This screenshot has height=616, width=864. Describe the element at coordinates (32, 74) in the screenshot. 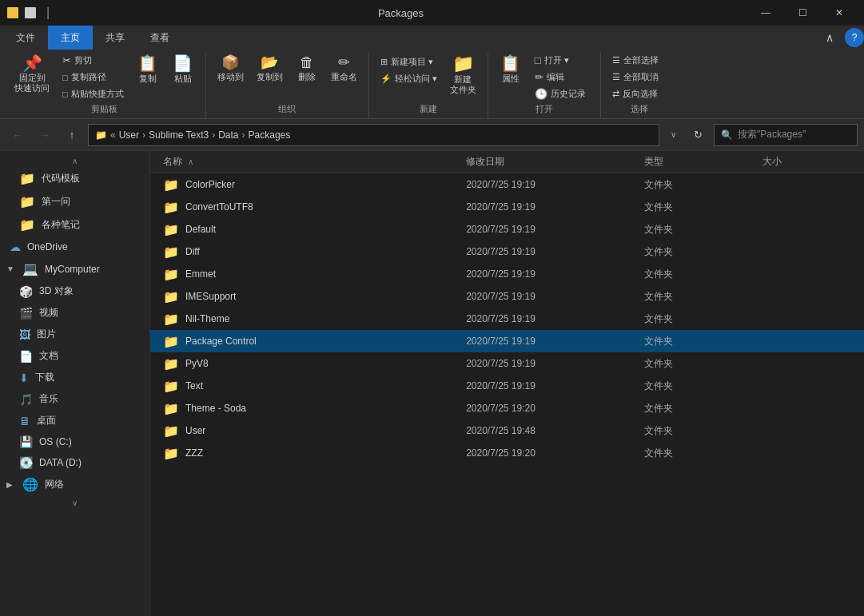

I see `pin-button: 📌 固定到快速访问` at that location.